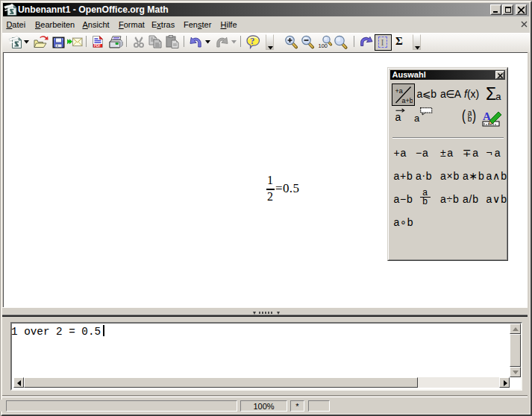 The width and height of the screenshot is (532, 416). Describe the element at coordinates (324, 46) in the screenshot. I see `svg-text: 100` at that location.